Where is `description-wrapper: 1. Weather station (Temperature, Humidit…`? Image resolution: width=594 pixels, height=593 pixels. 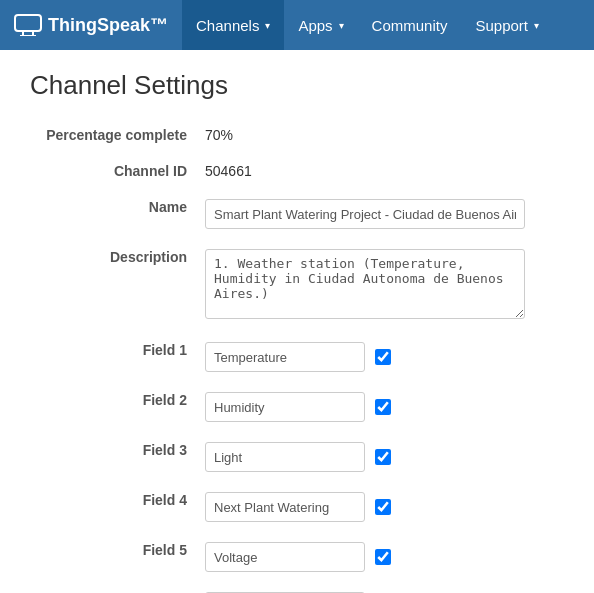 description-wrapper: 1. Weather station (Temperature, Humidit… is located at coordinates (365, 284).